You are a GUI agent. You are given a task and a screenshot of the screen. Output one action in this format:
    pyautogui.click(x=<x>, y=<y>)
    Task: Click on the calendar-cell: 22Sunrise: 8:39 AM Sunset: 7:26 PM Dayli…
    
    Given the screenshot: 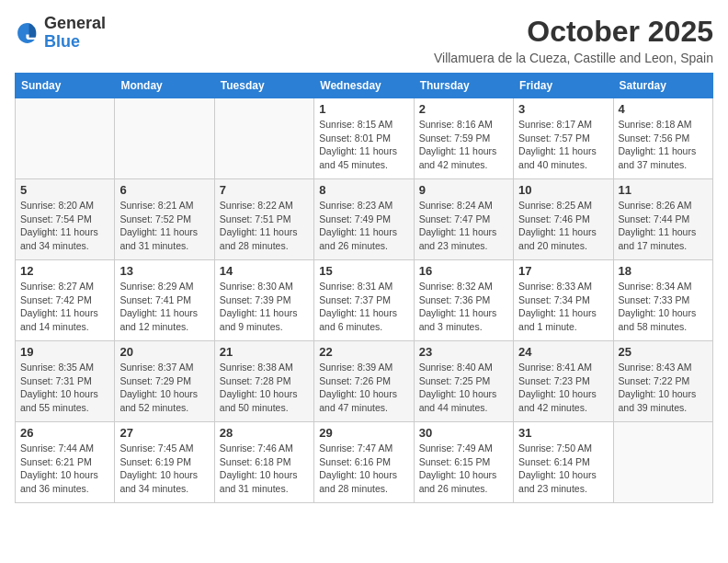 What is the action you would take?
    pyautogui.click(x=364, y=382)
    